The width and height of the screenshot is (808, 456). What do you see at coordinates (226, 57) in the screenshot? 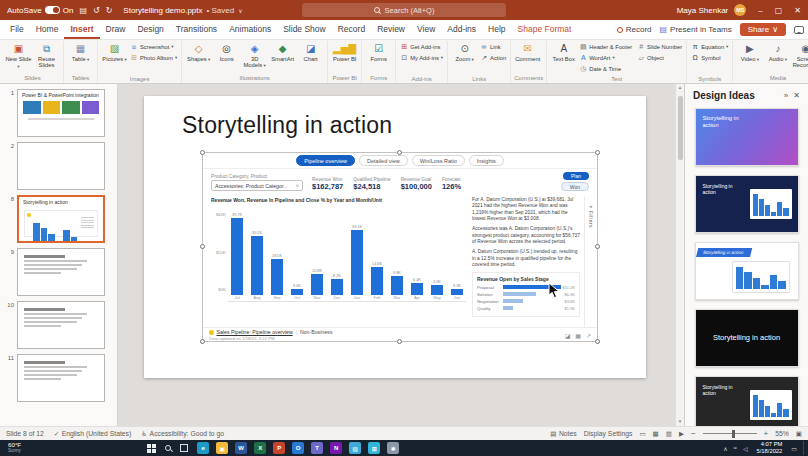
I see `ribbon-icons-button: ◎Icons` at bounding box center [226, 57].